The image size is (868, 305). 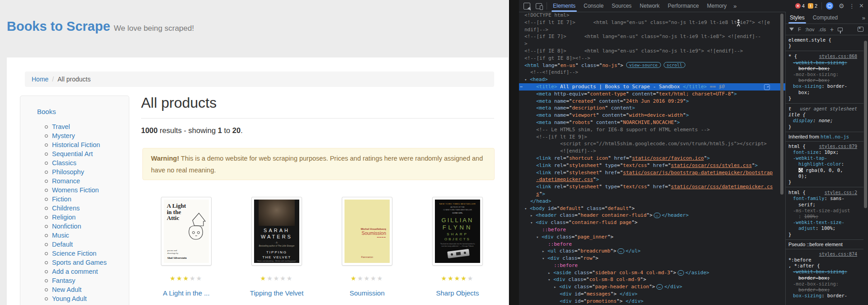 I want to click on sidebar-item-mystery: Mystery, so click(x=63, y=136).